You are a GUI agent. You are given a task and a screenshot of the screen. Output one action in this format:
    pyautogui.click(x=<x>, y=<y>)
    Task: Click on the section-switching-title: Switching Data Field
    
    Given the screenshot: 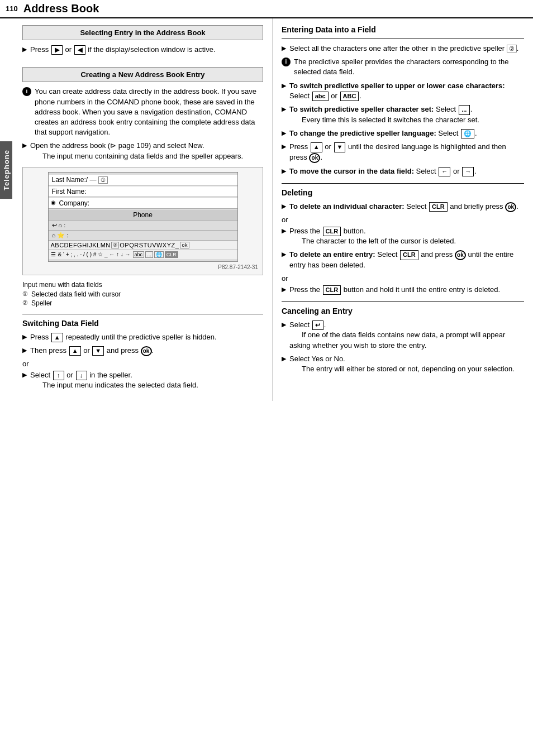 What is the action you would take?
    pyautogui.click(x=143, y=323)
    